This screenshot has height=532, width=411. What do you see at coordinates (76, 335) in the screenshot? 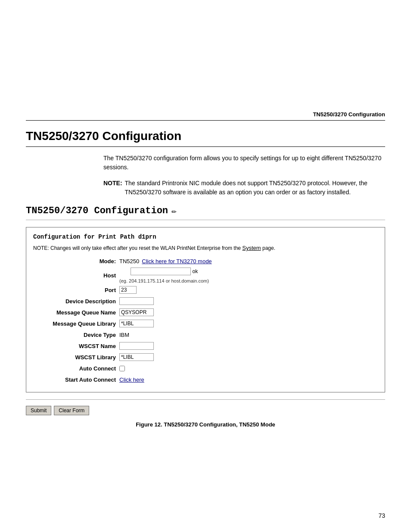
I see `device-type-label: Device Type` at bounding box center [76, 335].